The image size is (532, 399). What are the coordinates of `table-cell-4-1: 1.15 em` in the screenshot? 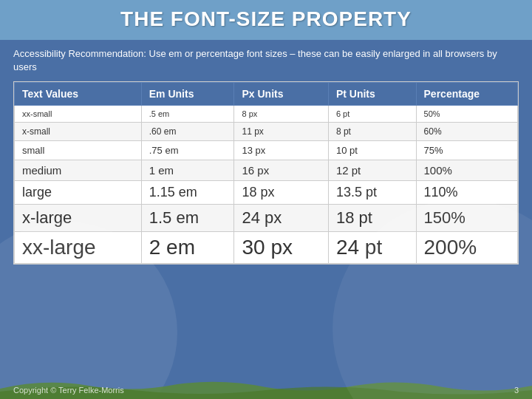 It's located at (188, 193).